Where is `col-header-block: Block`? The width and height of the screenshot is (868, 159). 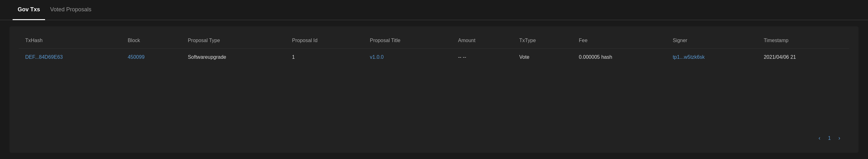
col-header-block: Block is located at coordinates (152, 41).